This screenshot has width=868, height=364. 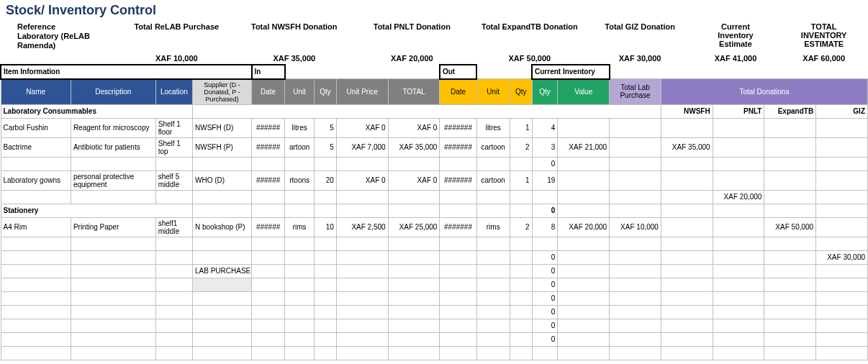 What do you see at coordinates (823, 37) in the screenshot?
I see `total-inv-est-label: TOTAL INVENTORY ESTIMATE` at bounding box center [823, 37].